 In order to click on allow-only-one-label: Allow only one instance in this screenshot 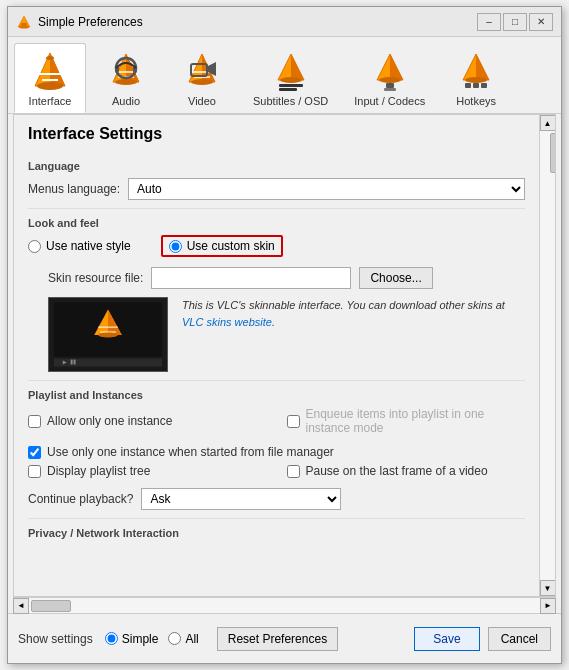, I will do `click(110, 421)`.